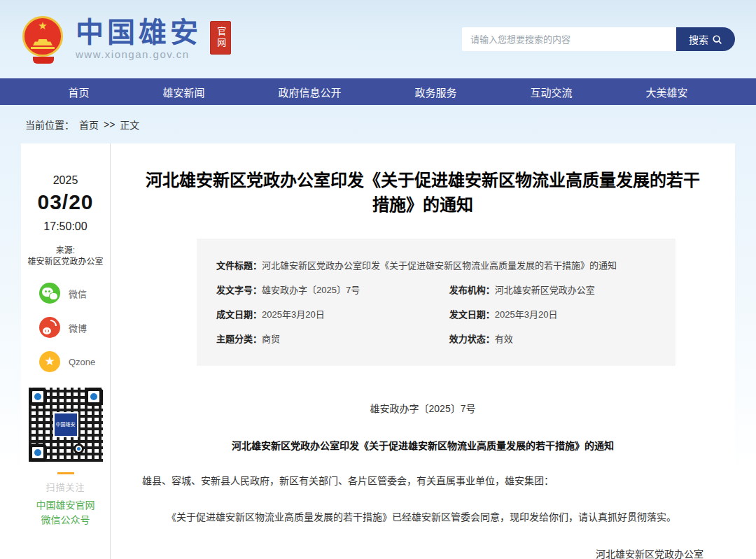  Describe the element at coordinates (66, 425) in the screenshot. I see `wechat-qr-code: 中国雄安` at that location.